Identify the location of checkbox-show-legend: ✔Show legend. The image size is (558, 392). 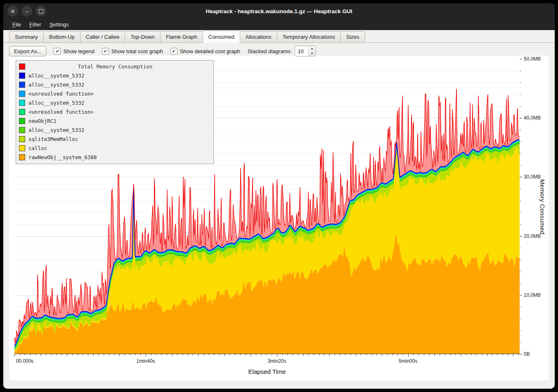
(74, 51).